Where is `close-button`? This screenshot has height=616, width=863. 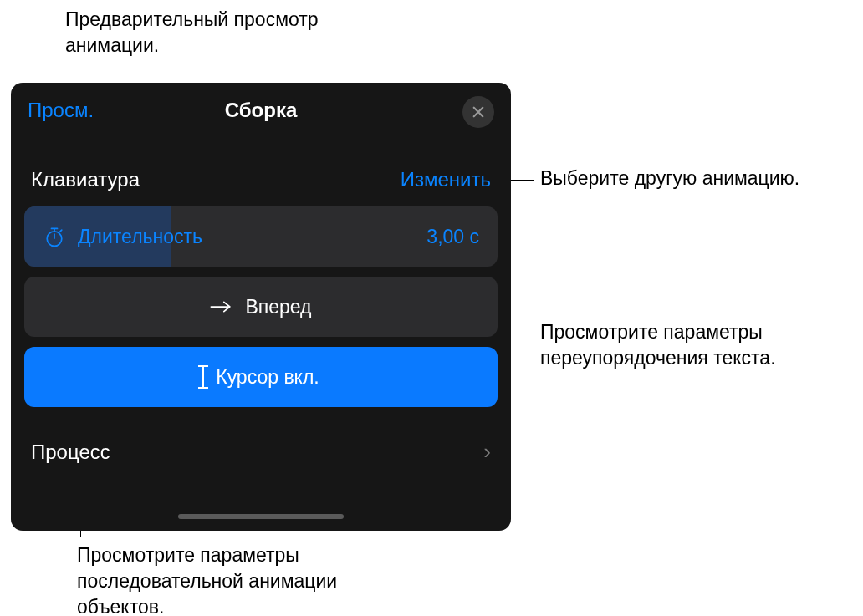
close-button is located at coordinates (478, 112).